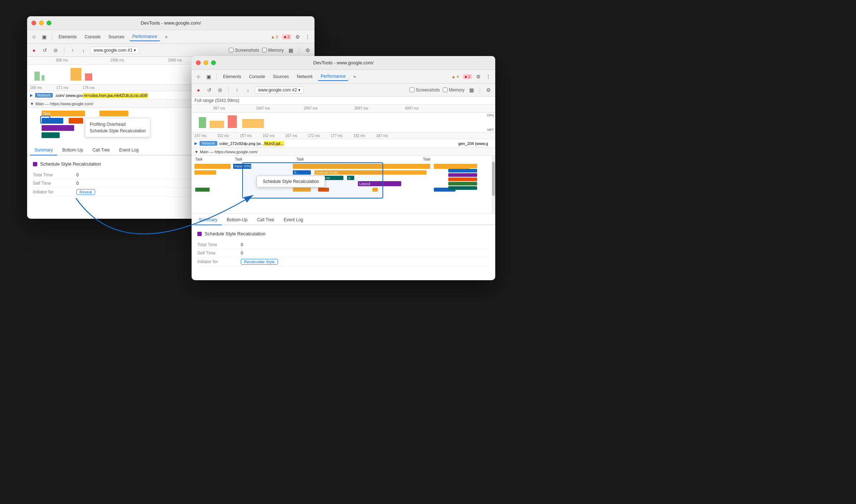 Image resolution: width=856 pixels, height=504 pixels. What do you see at coordinates (199, 159) in the screenshot?
I see `task-label-1: Task` at bounding box center [199, 159].